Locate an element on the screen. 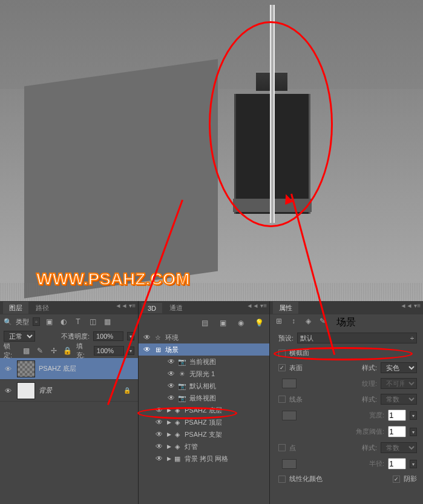 Image resolution: width=423 pixels, height=504 pixels. surface-color-swatch is located at coordinates (289, 383).